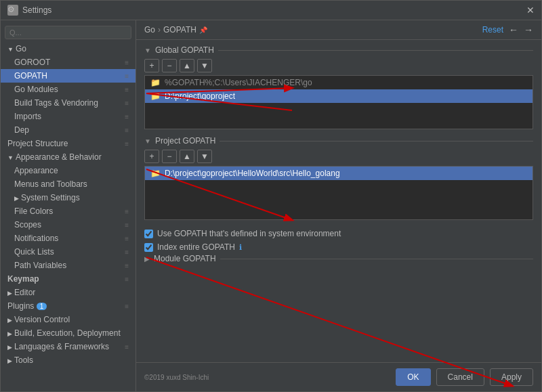 This screenshot has width=542, height=392. I want to click on section-line, so click(375, 50).